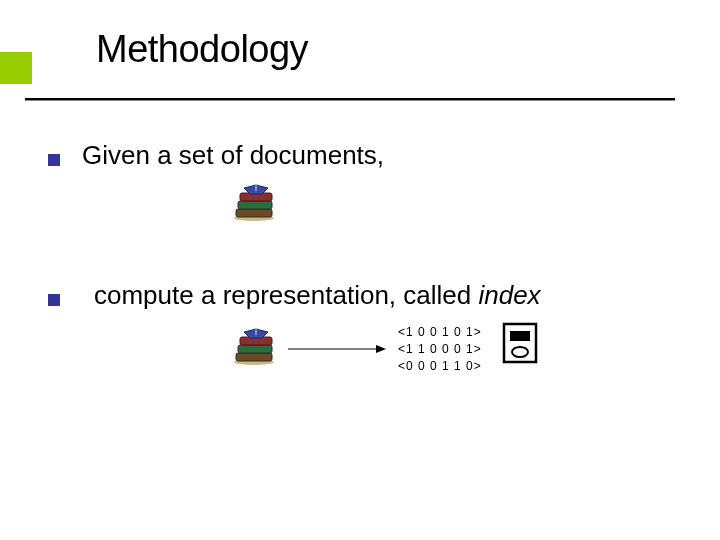 Image resolution: width=720 pixels, height=540 pixels. What do you see at coordinates (318, 296) in the screenshot?
I see `bullet-text-2: compute a representation, called index` at bounding box center [318, 296].